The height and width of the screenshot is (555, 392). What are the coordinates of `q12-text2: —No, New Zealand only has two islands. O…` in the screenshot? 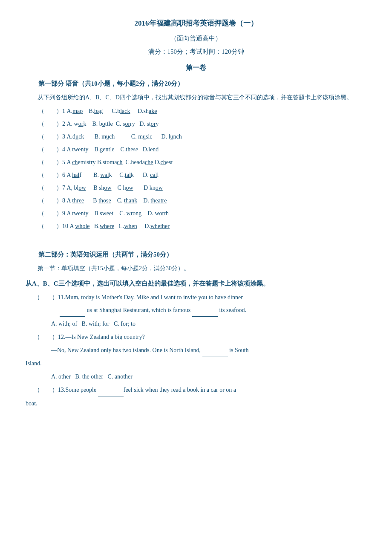 It's located at (209, 351).